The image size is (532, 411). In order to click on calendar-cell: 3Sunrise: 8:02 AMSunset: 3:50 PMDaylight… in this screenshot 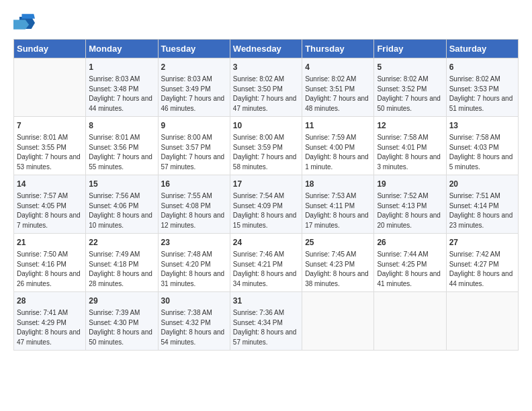, I will do `click(266, 87)`.